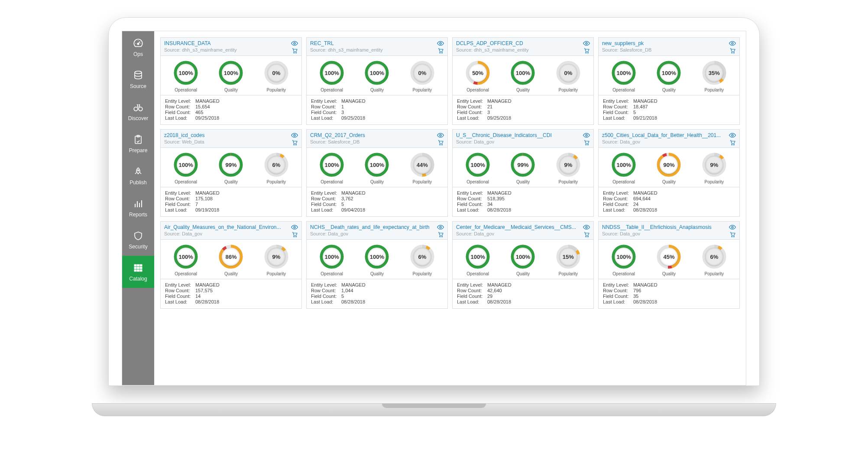 The image size is (868, 470). I want to click on stat-value: 15,654, so click(203, 107).